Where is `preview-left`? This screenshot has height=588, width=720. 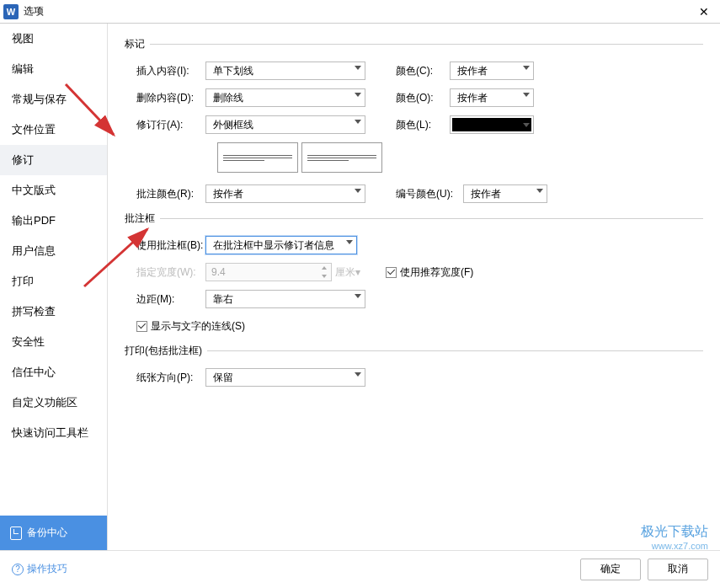 preview-left is located at coordinates (258, 158).